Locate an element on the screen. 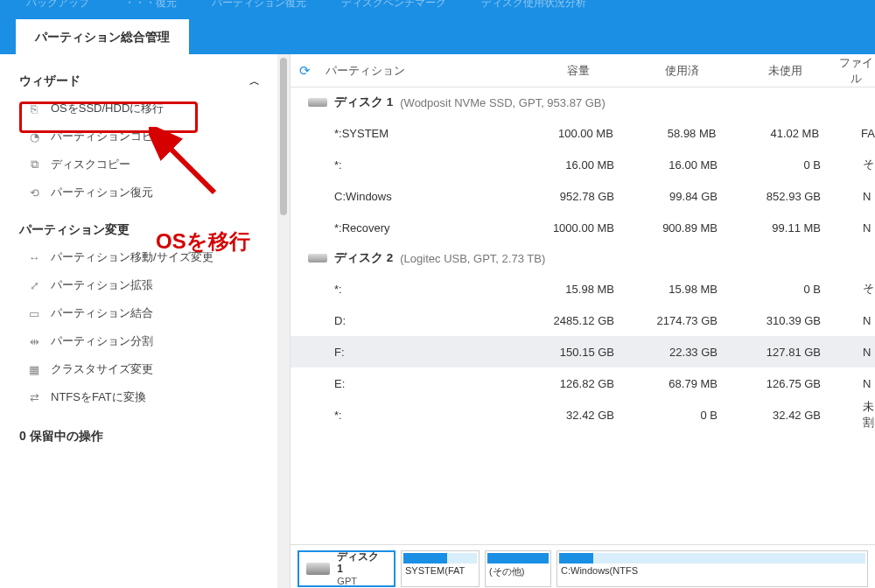  disk-name: ディスク 1 is located at coordinates (364, 102).